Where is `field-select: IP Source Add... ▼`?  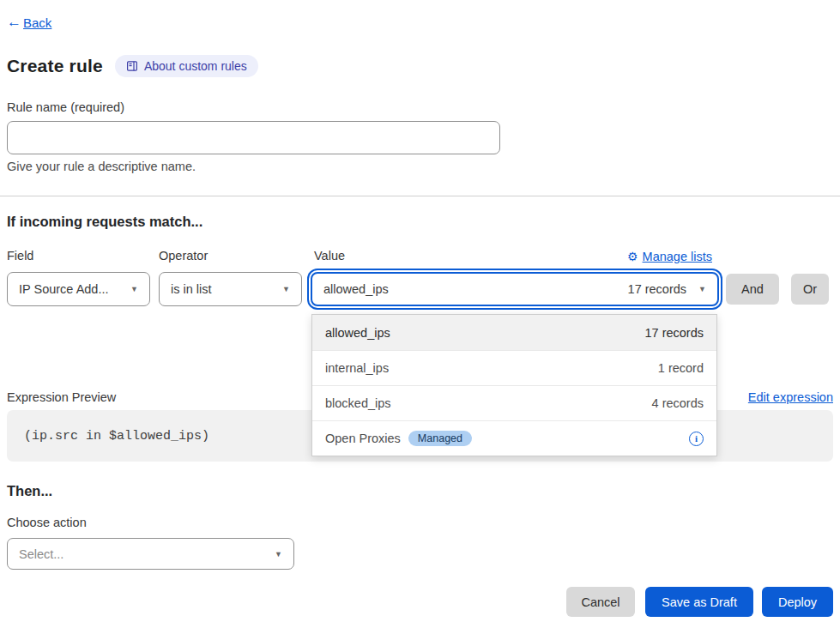 field-select: IP Source Add... ▼ is located at coordinates (79, 289).